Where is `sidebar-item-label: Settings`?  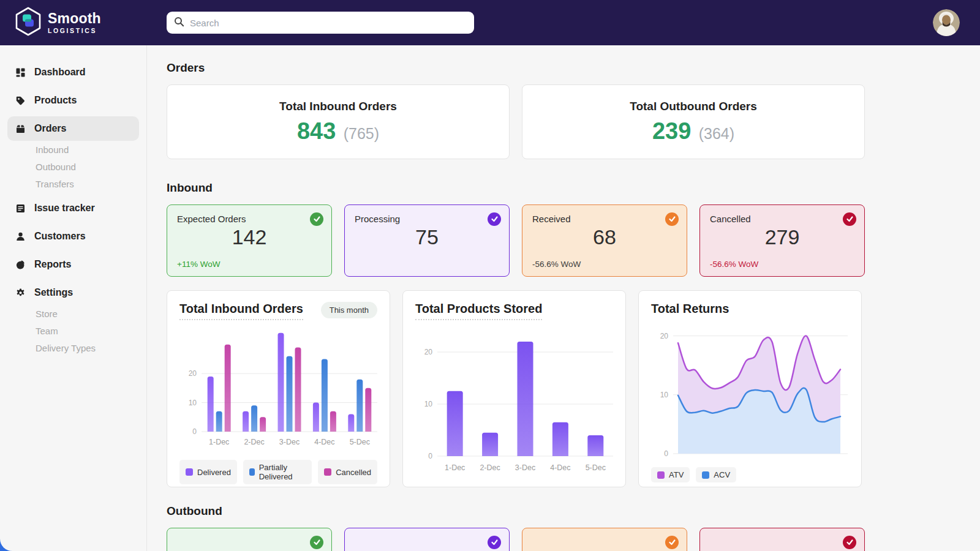
sidebar-item-label: Settings is located at coordinates (54, 293).